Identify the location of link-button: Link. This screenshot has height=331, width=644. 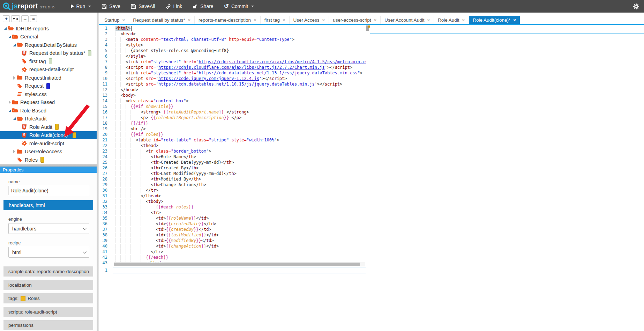
(174, 6).